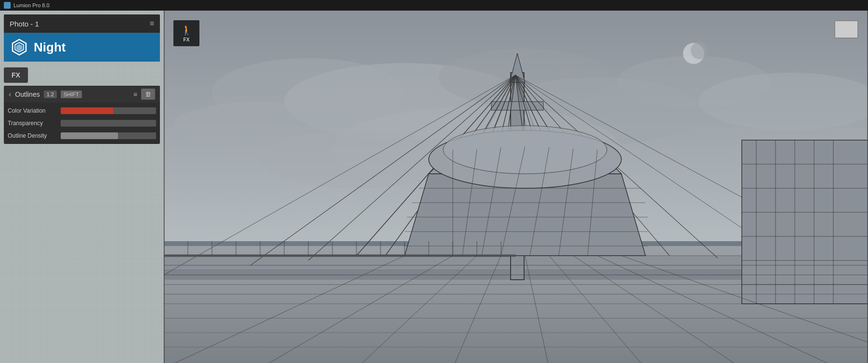 The width and height of the screenshot is (868, 363). What do you see at coordinates (82, 94) in the screenshot?
I see `outlines-header: ‹ Outlines 1.2 SHIFT ≡ 🗑` at bounding box center [82, 94].